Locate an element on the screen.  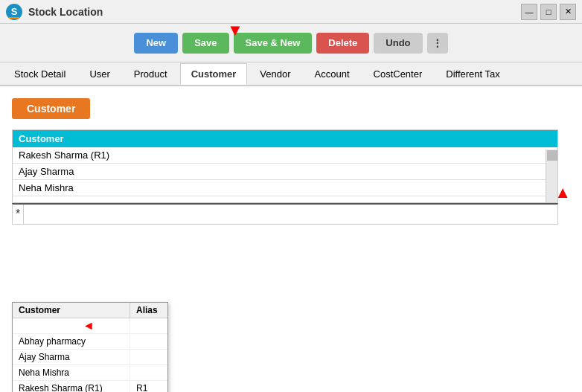
list-item: Neha Mishra is located at coordinates (285, 188).